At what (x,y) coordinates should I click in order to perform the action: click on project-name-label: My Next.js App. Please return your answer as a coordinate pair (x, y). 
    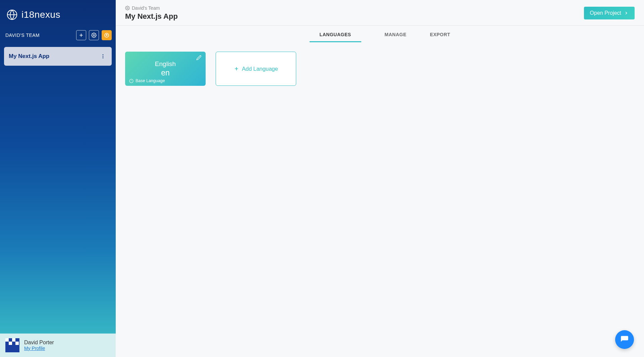
    Looking at the image, I should click on (29, 56).